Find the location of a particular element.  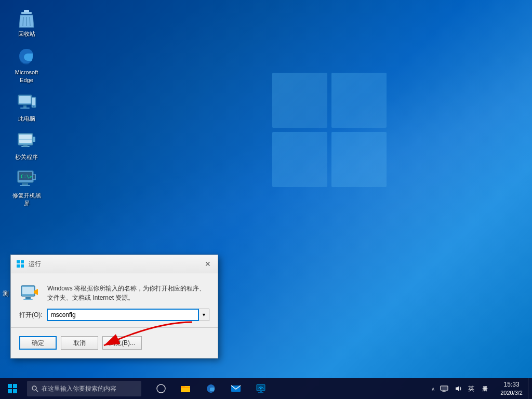

run-dialog-content: Windows 将根据你所输入的名称，为你打开相应的程序、 文件夹、文档或 In… is located at coordinates (114, 316).